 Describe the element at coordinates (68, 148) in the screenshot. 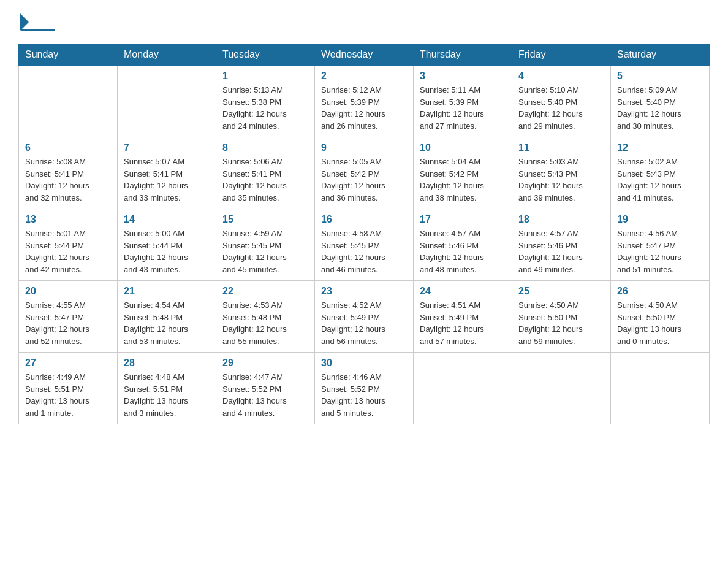

I see `day-number: 6` at that location.